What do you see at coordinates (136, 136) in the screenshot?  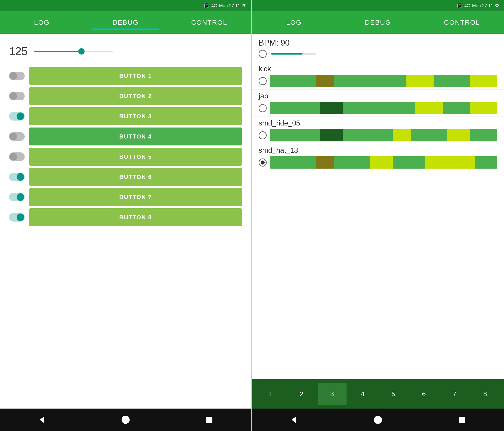 I see `button-4: BUTTON 4` at bounding box center [136, 136].